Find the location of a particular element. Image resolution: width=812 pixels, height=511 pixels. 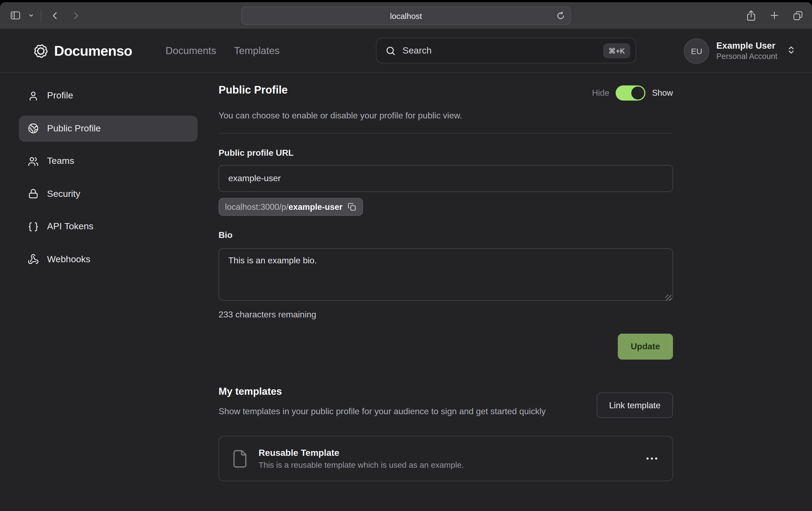

address-text: localhost is located at coordinates (406, 16).